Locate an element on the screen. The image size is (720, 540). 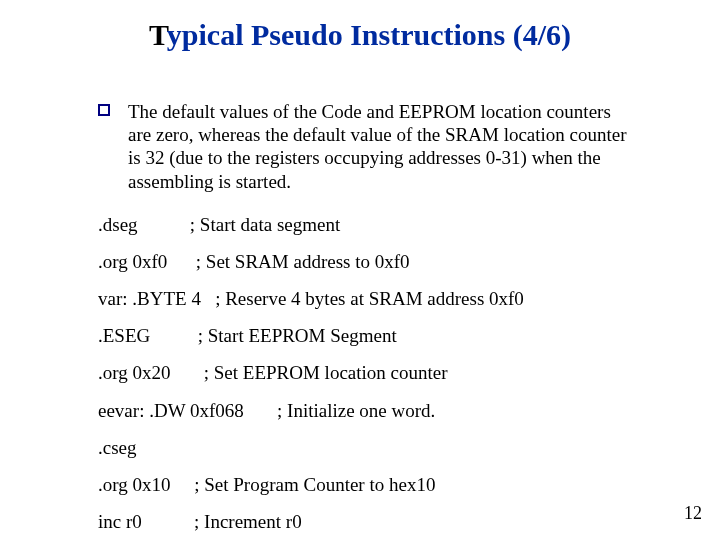
page-number: 12 is located at coordinates (693, 514).